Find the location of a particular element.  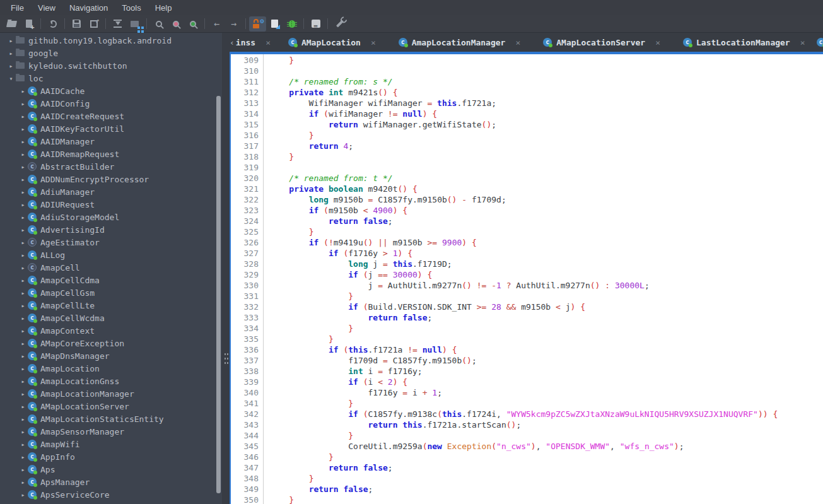

menu-navigation: Navigation is located at coordinates (88, 8).